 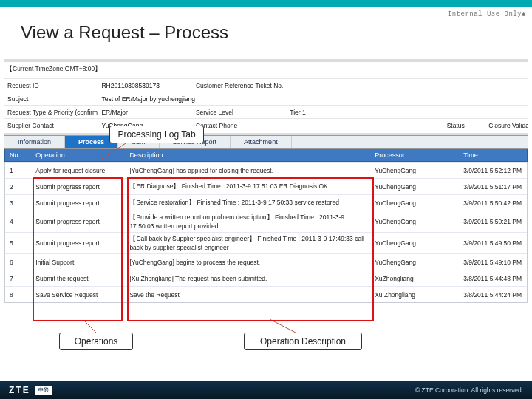 What do you see at coordinates (284, 326) in the screenshot?
I see `connector-desc` at bounding box center [284, 326].